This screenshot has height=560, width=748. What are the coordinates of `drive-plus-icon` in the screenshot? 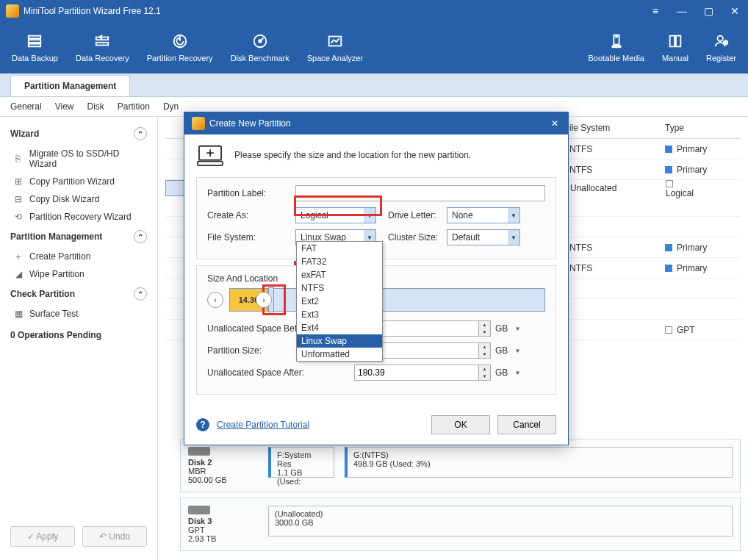 It's located at (210, 155).